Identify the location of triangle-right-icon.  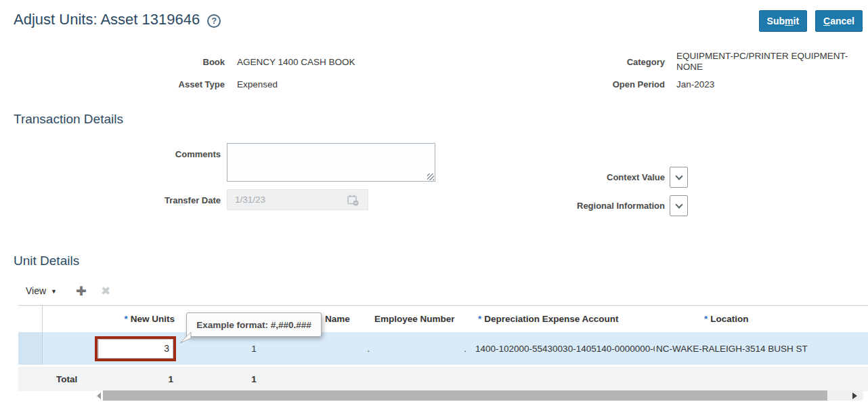
(854, 396).